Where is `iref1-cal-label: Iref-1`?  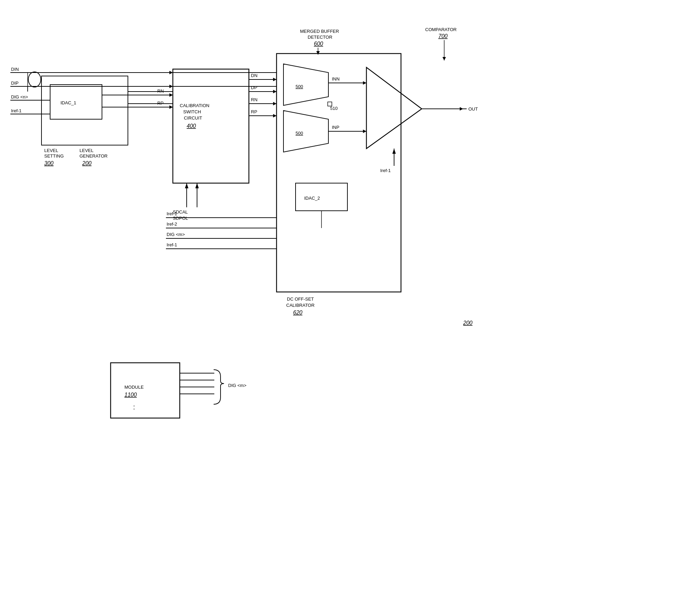 iref1-cal-label: Iref-1 is located at coordinates (172, 214).